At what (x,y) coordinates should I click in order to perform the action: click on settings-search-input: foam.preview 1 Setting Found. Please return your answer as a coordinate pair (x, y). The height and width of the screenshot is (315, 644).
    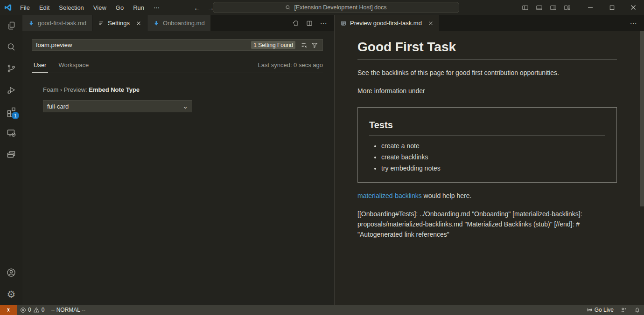
    Looking at the image, I should click on (177, 45).